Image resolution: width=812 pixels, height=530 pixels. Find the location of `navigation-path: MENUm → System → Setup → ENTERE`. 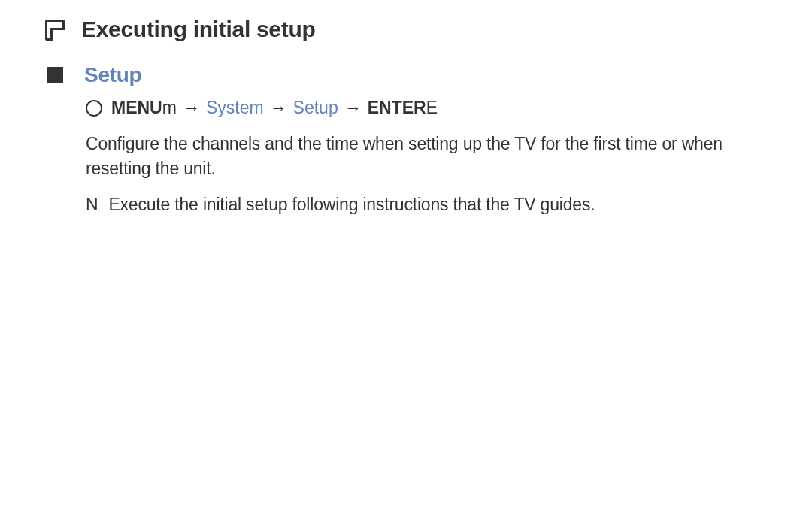

navigation-path: MENUm → System → Setup → ENTERE is located at coordinates (274, 108).